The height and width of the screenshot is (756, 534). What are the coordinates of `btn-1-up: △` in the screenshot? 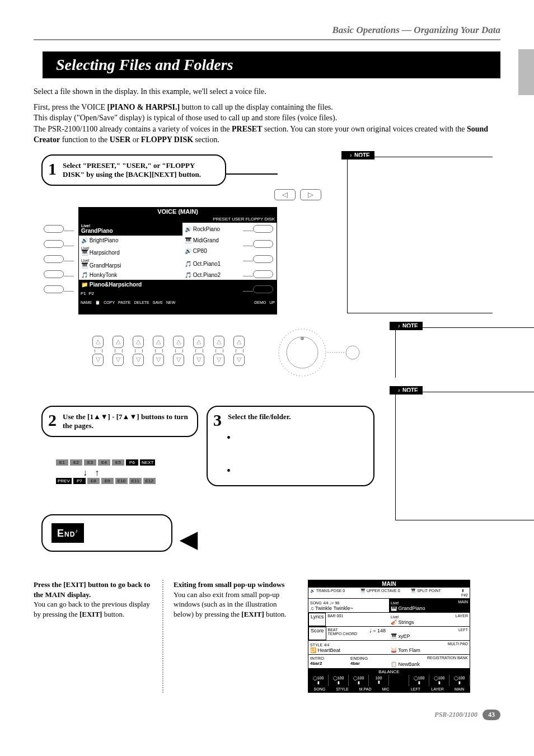 It's located at (98, 342).